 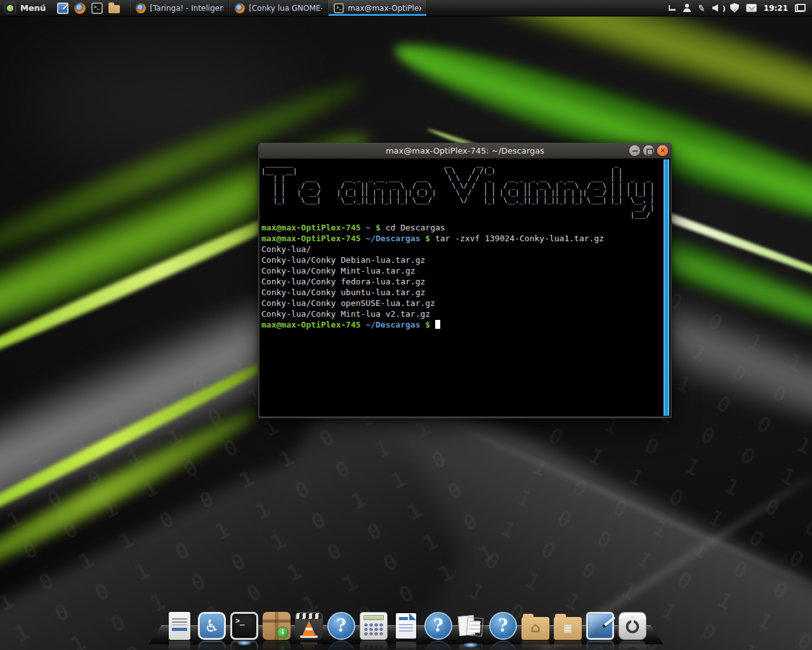 What do you see at coordinates (461, 292) in the screenshot?
I see `terminal-line: Conky-lua/Conky ubuntu-lua.tar.gz` at bounding box center [461, 292].